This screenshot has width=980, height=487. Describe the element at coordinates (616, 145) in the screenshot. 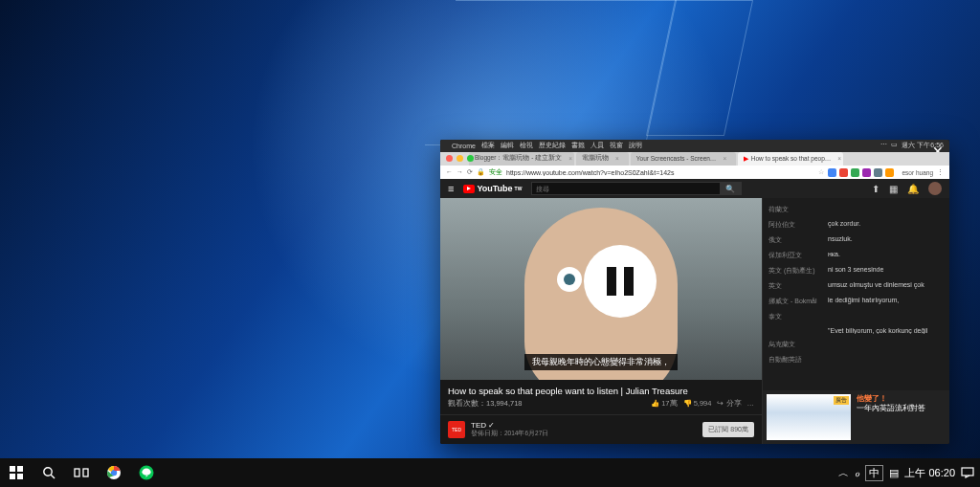

I see `menubar-item: 視窗` at that location.